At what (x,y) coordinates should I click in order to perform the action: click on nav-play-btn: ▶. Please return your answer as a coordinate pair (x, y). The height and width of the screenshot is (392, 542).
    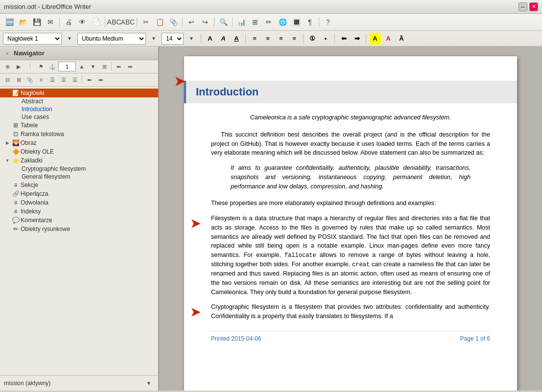
    Looking at the image, I should click on (19, 67).